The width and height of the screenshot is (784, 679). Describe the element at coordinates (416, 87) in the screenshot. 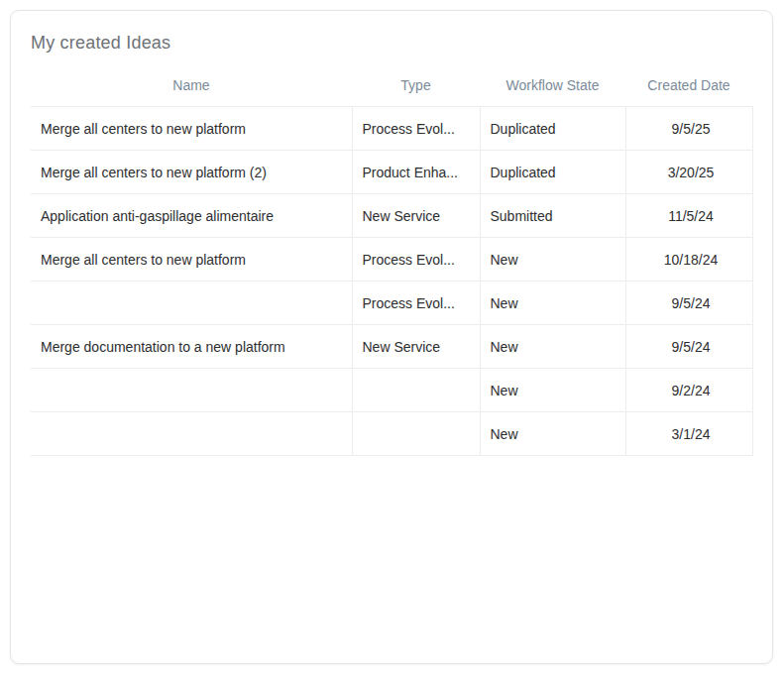

I see `column-header-type: Type` at that location.